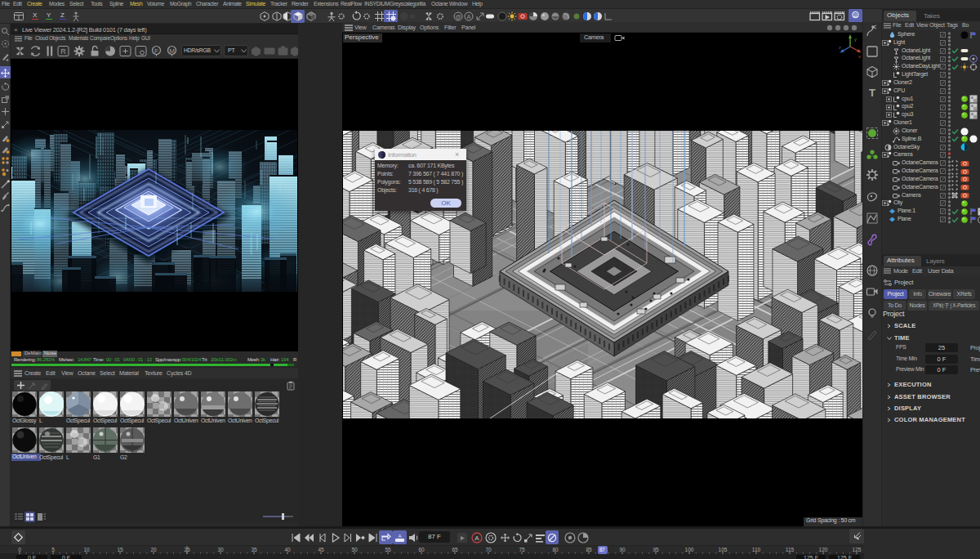 The image size is (980, 559). What do you see at coordinates (488, 549) in the screenshot?
I see `svg-text: 70` at bounding box center [488, 549].